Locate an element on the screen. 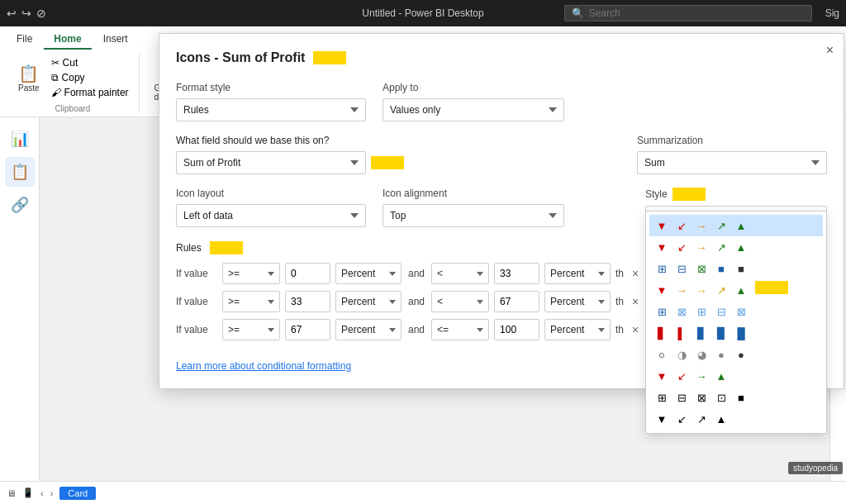  arr-d-icon: ▼ is located at coordinates (662, 419).